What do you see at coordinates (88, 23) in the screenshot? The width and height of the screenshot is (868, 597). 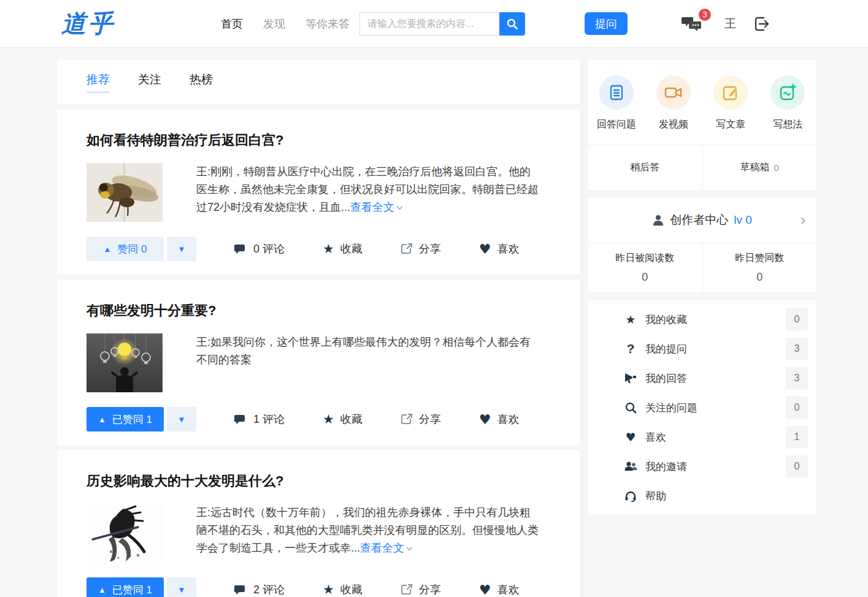 I see `site-logo: 道乎` at bounding box center [88, 23].